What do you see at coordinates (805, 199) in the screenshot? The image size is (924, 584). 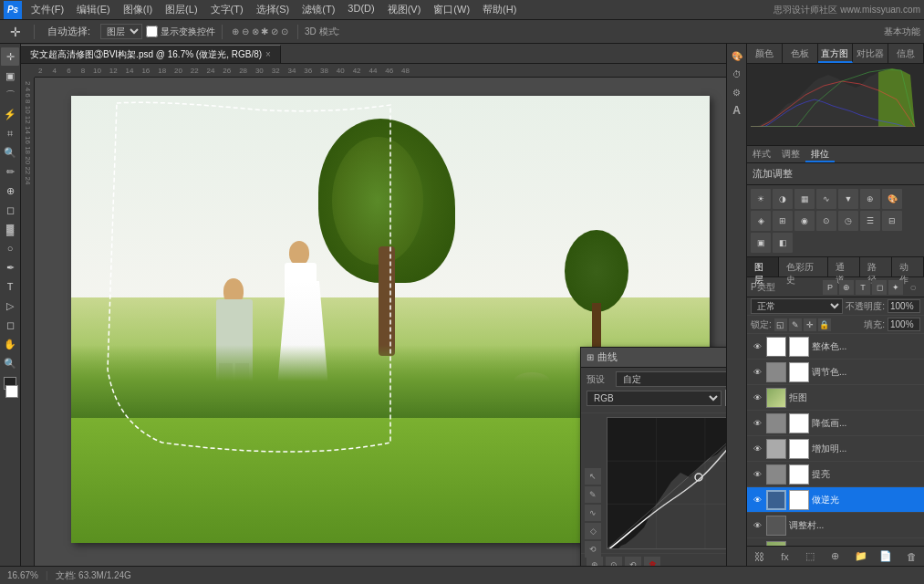 I see `adj-levels: ▦` at bounding box center [805, 199].